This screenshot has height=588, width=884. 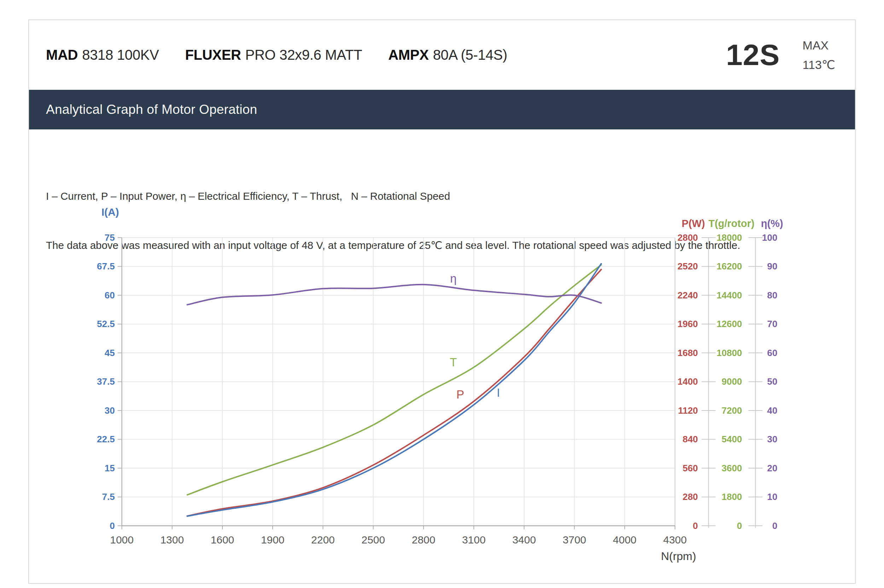 I want to click on x-tick-label: 3400, so click(x=524, y=540).